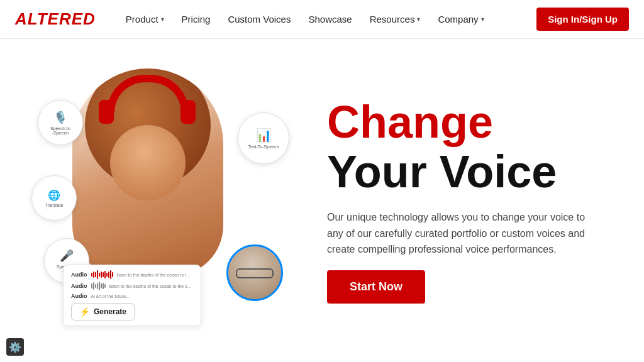  What do you see at coordinates (376, 287) in the screenshot?
I see `start-now-button: Start Now` at bounding box center [376, 287].